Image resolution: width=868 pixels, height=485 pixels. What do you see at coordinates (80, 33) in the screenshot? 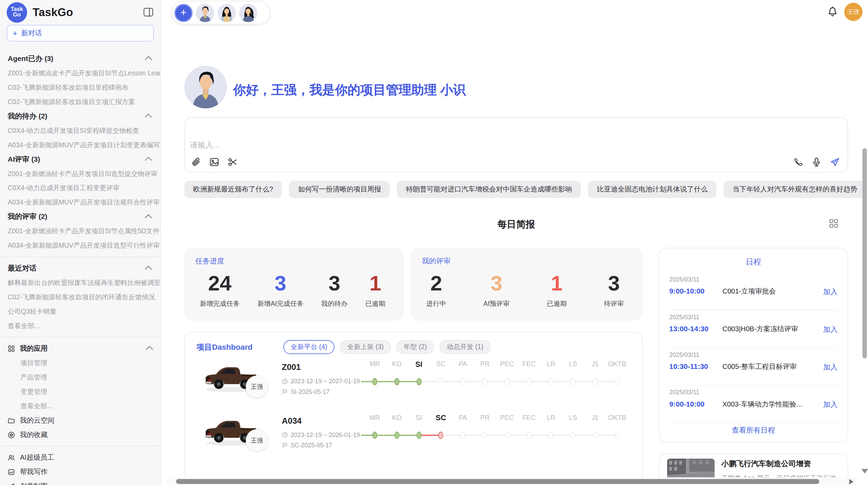
I see `new-chat-button: + 新对话` at bounding box center [80, 33].